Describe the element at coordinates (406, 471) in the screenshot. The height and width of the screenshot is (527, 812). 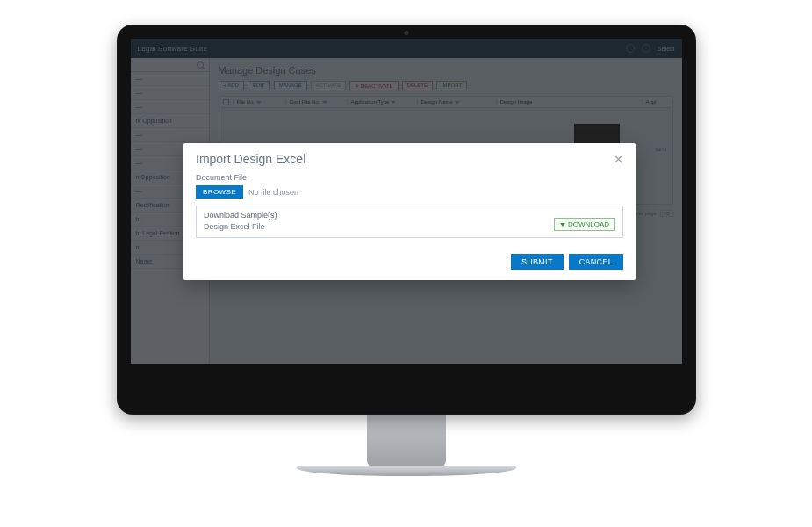
I see `monitor-stand-base` at that location.